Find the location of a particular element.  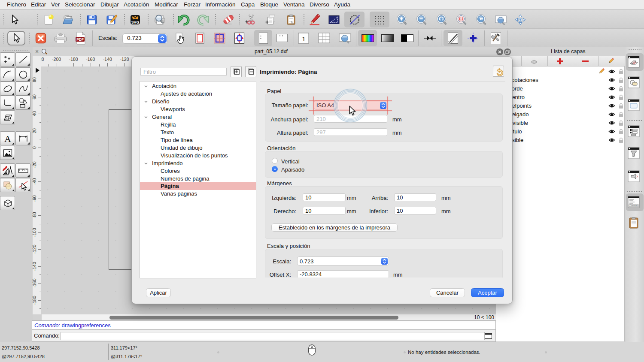

svg-text: PDF is located at coordinates (80, 39).